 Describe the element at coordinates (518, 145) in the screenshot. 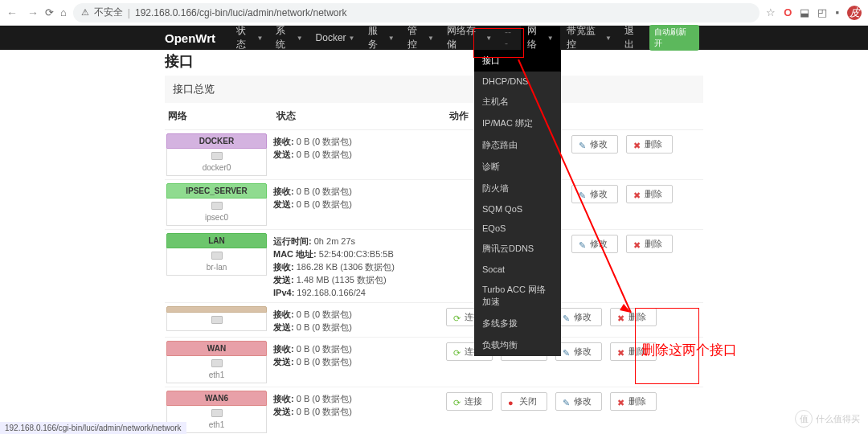

I see `dropdown-item: 静态路由` at that location.